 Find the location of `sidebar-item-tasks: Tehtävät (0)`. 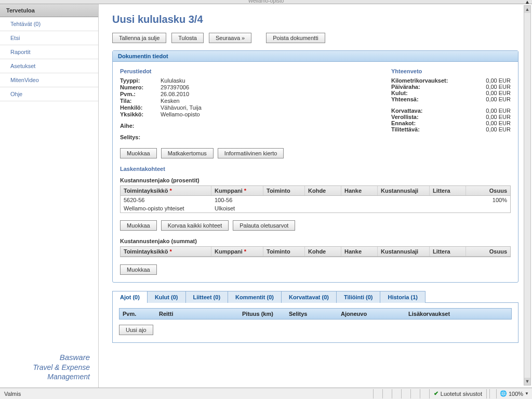

sidebar-item-tasks: Tehtävät (0) is located at coordinates (49, 24).